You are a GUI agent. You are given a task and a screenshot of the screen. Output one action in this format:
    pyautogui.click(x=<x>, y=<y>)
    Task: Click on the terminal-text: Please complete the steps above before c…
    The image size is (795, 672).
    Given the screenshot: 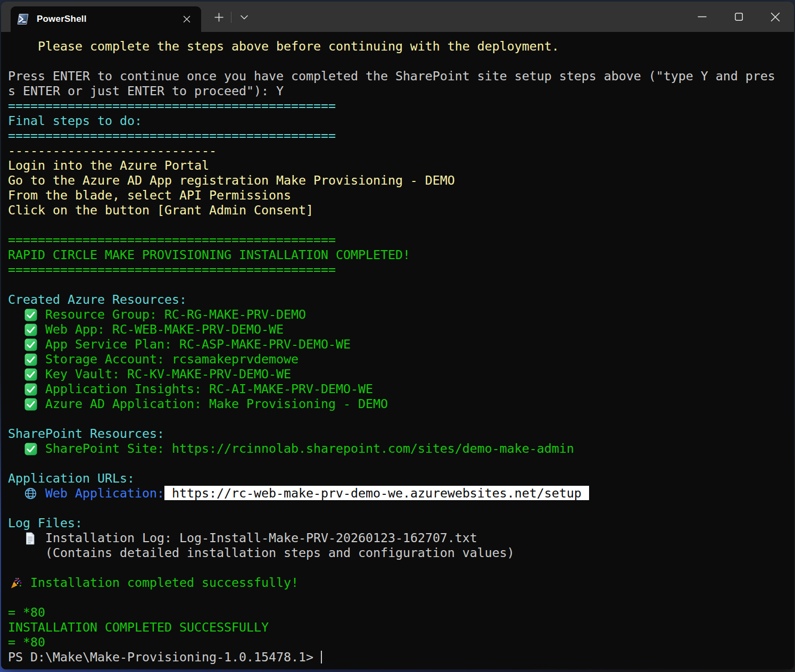 What is the action you would take?
    pyautogui.click(x=284, y=46)
    